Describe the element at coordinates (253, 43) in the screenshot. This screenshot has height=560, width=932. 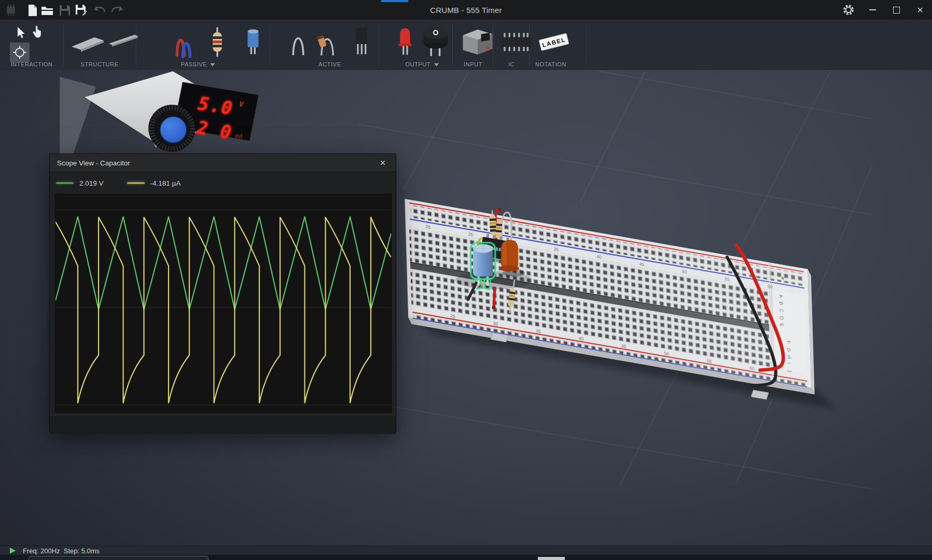
I see `capacitor-component-icon` at that location.